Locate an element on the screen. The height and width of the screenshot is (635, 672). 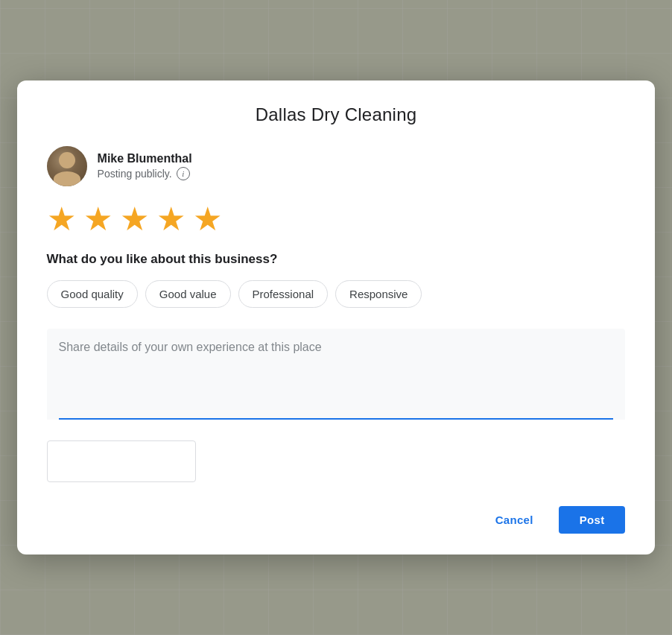
tag-good-quality: Good quality is located at coordinates (92, 294).